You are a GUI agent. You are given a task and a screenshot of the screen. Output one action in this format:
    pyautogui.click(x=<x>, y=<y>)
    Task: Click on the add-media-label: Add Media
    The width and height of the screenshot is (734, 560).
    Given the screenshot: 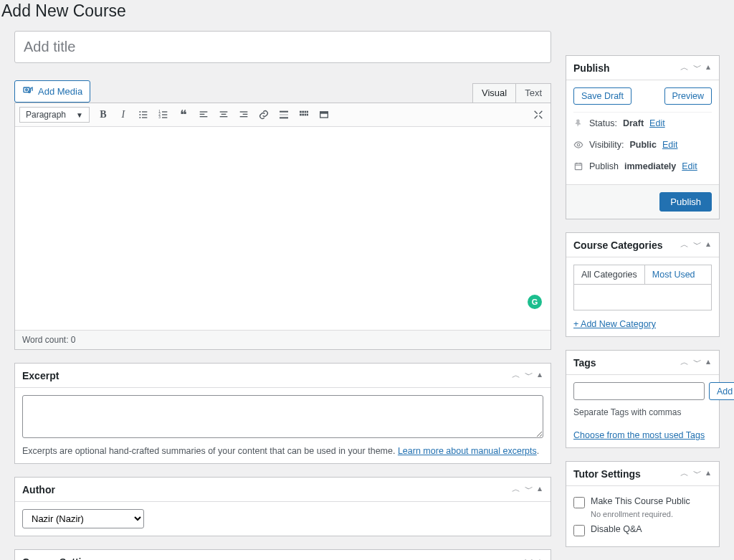 What is the action you would take?
    pyautogui.click(x=60, y=92)
    